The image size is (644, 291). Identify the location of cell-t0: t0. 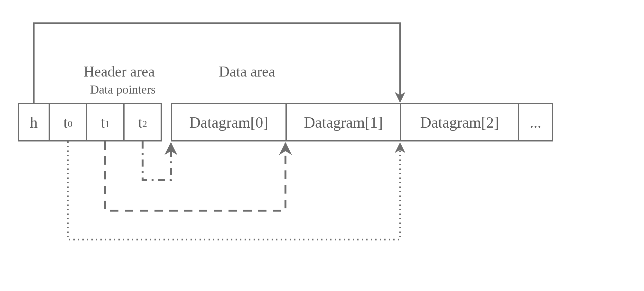
(68, 122).